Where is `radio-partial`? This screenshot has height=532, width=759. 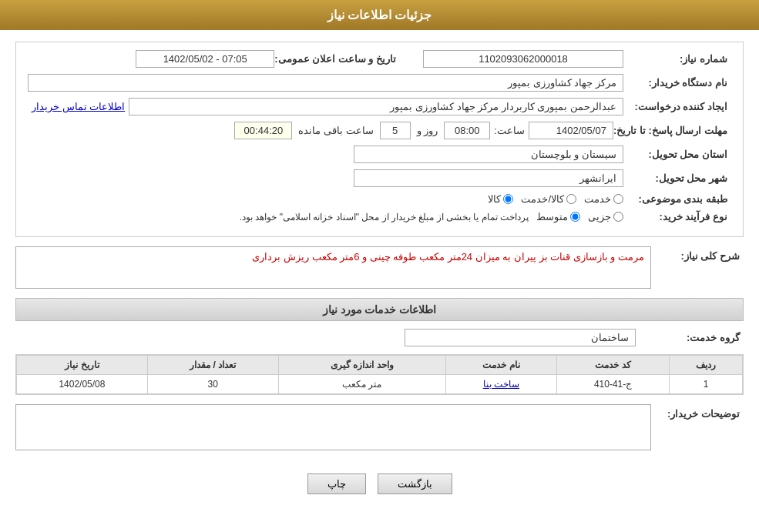
radio-partial is located at coordinates (618, 217).